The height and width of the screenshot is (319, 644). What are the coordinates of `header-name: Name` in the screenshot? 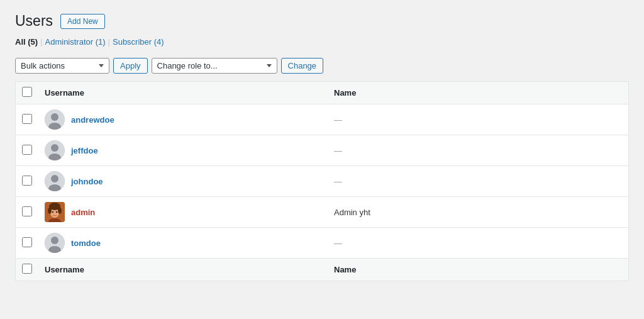 It's located at (478, 93).